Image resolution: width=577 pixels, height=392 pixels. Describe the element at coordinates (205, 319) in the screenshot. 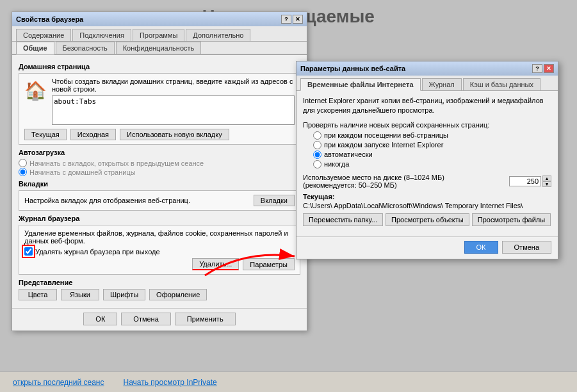

I see `main-apply-button: Применить` at that location.